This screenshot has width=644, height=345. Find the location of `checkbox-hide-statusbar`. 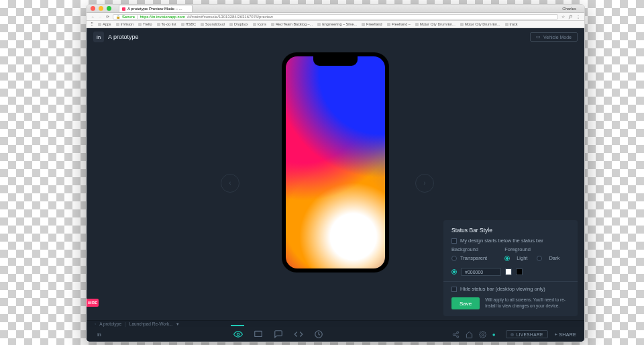

checkbox-hide-statusbar is located at coordinates (454, 289).